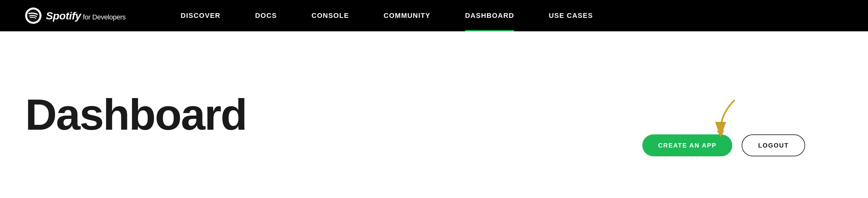 The height and width of the screenshot is (198, 868). What do you see at coordinates (266, 15) in the screenshot?
I see `nav-item-docs: DOCS` at bounding box center [266, 15].